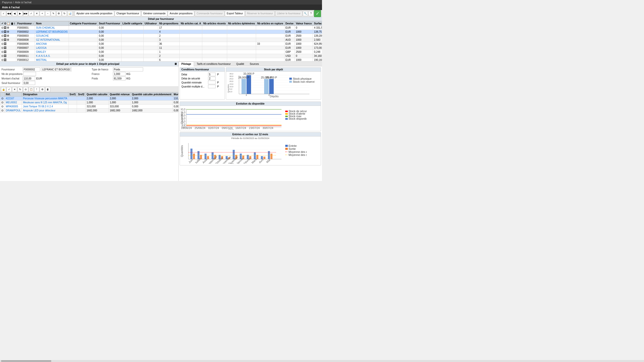 The image size is (644, 362). I want to click on poids-input, so click(119, 78).